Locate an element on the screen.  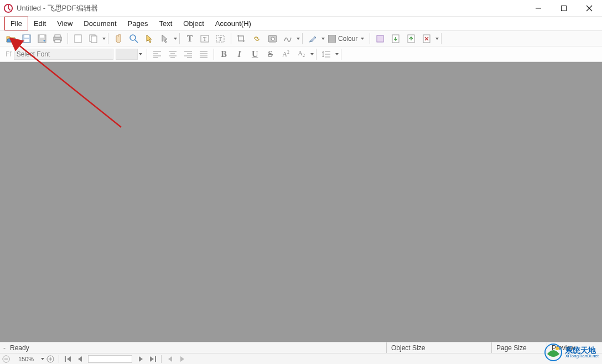
zoom-tool-button is located at coordinates (134, 39).